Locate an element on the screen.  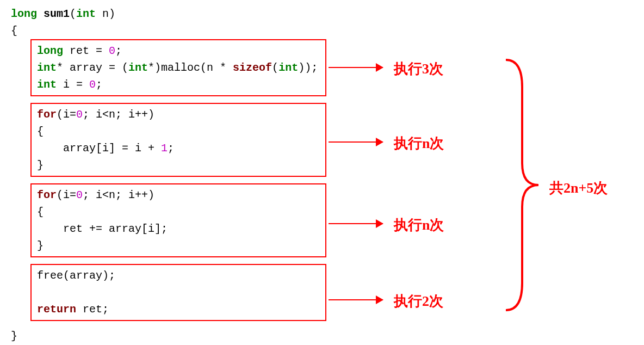
param-name: n is located at coordinates (106, 14).